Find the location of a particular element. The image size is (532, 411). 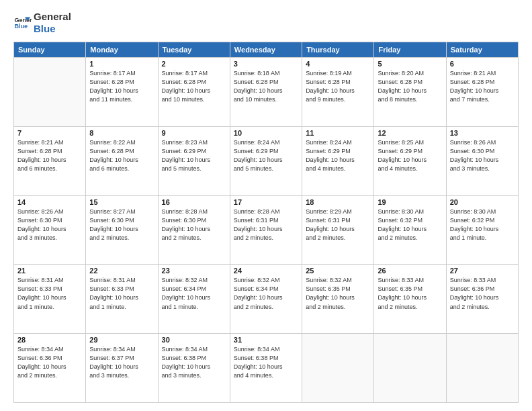

day-number: 4 is located at coordinates (338, 64).